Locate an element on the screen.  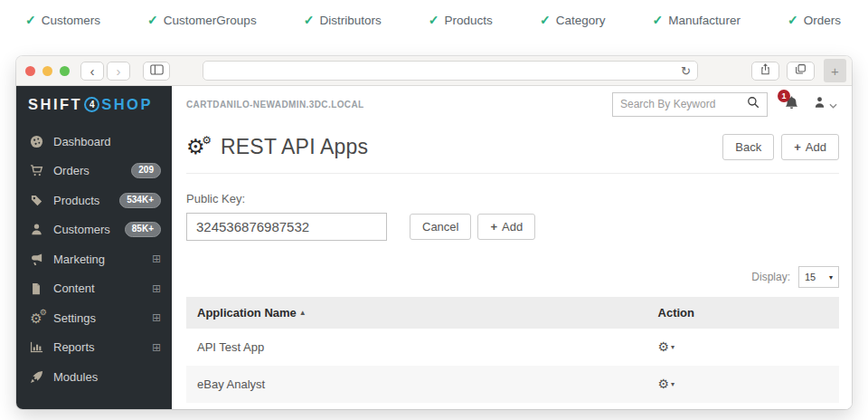
search-icon is located at coordinates (753, 104).